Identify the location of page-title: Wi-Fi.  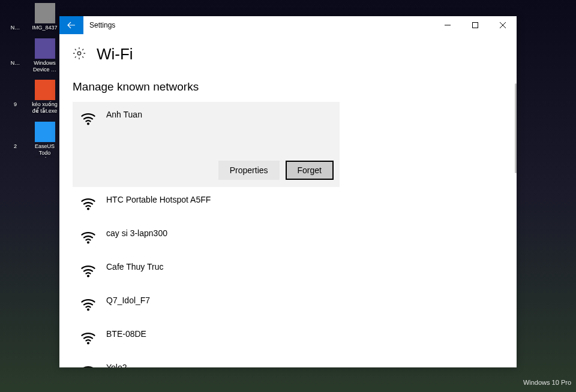
(115, 54).